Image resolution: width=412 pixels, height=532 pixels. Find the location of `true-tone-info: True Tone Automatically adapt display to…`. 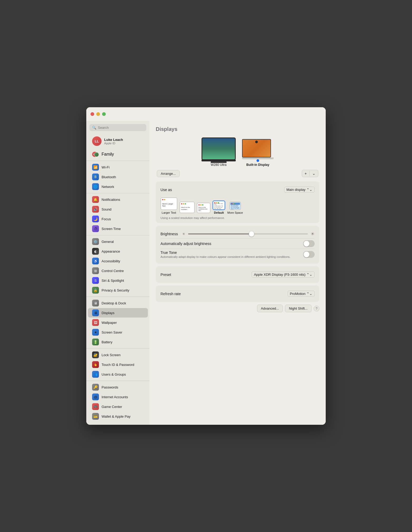

true-tone-info: True Tone Automatically adapt display to… is located at coordinates (225, 254).